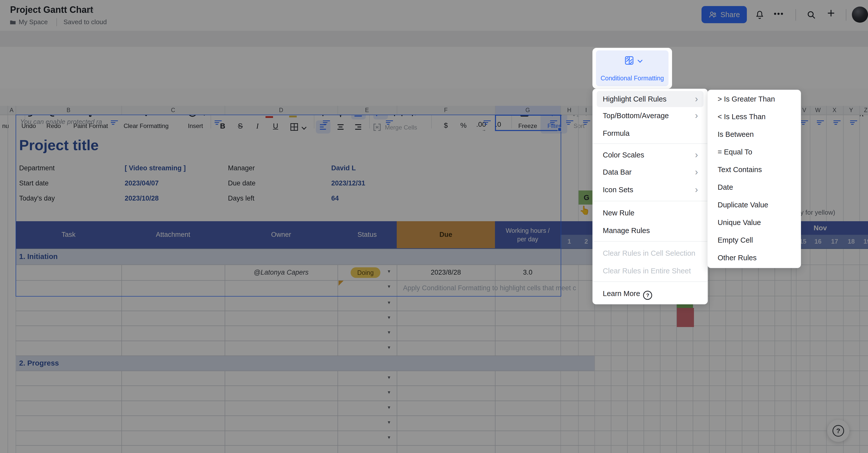  Describe the element at coordinates (754, 187) in the screenshot. I see `submenu-item-date: Date` at that location.